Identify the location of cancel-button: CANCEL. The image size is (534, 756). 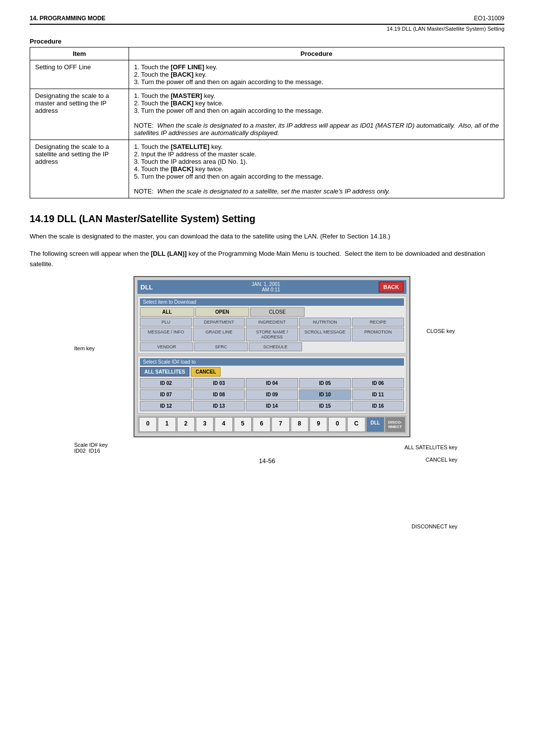
(206, 372).